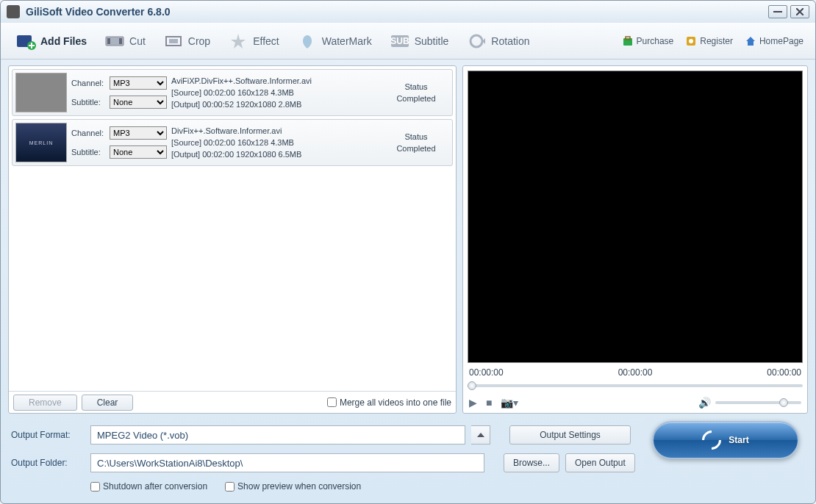  Describe the element at coordinates (396, 403) in the screenshot. I see `merge-label: Merge all videos into one file` at that location.